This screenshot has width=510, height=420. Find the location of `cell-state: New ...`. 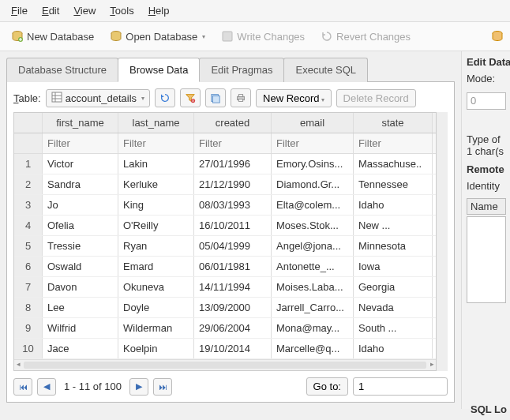

cell-state: New ... is located at coordinates (393, 226).